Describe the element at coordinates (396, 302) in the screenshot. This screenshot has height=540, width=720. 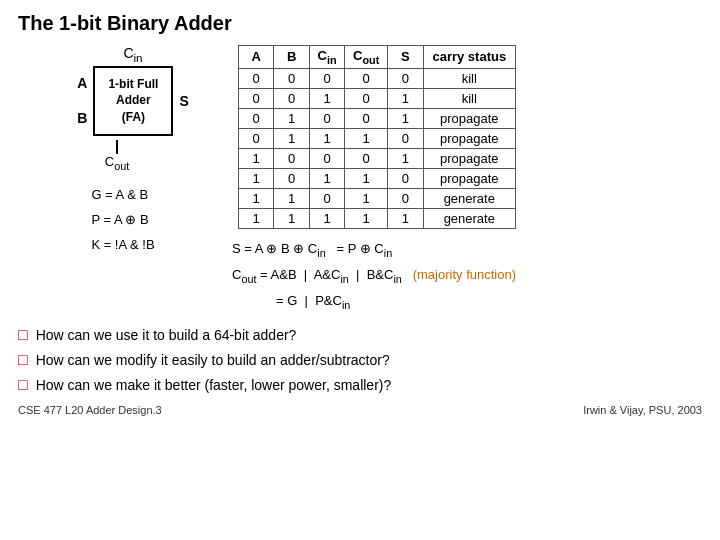
I see `eq-cout-2: = G | P&Cin` at that location.